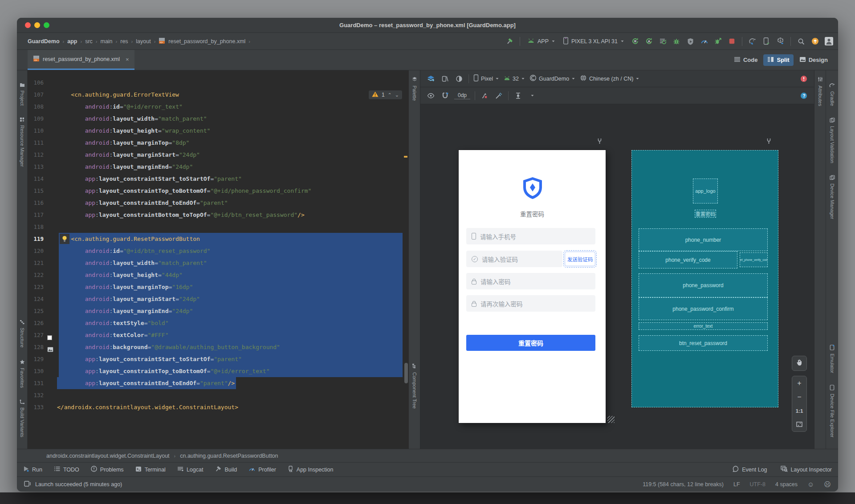 This screenshot has width=855, height=504. I want to click on device-menu: Pixel, so click(486, 78).